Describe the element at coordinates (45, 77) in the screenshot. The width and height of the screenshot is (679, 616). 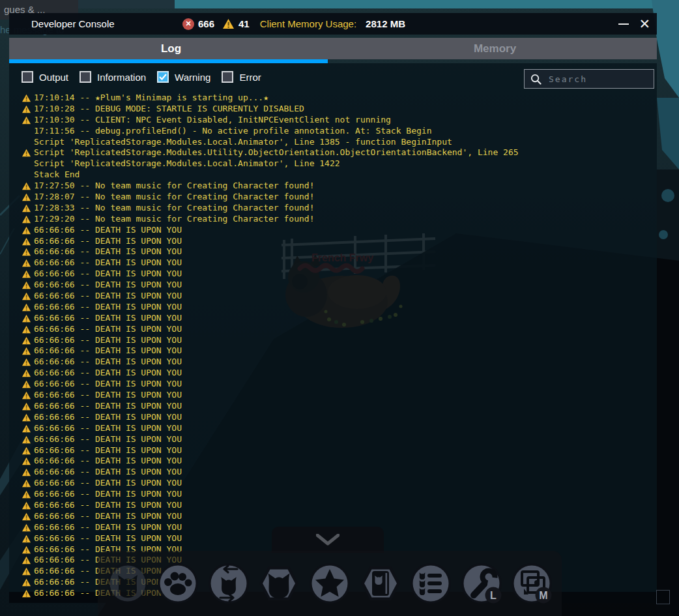
I see `filter-output: Output` at that location.